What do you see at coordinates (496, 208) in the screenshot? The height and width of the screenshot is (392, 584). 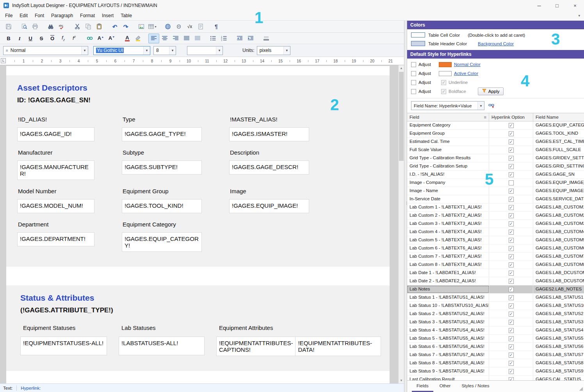 I see `field-row: Lab Custom 1 - !LABTEXT1_ALIAS! GAGES.LA…` at bounding box center [496, 208].